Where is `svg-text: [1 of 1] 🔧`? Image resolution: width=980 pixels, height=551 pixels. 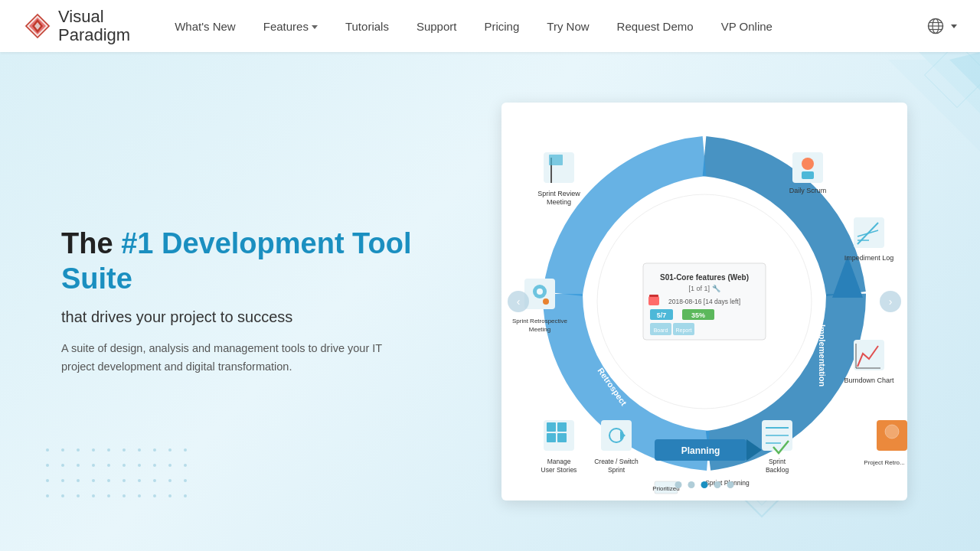 svg-text: [1 of 1] 🔧 is located at coordinates (704, 289).